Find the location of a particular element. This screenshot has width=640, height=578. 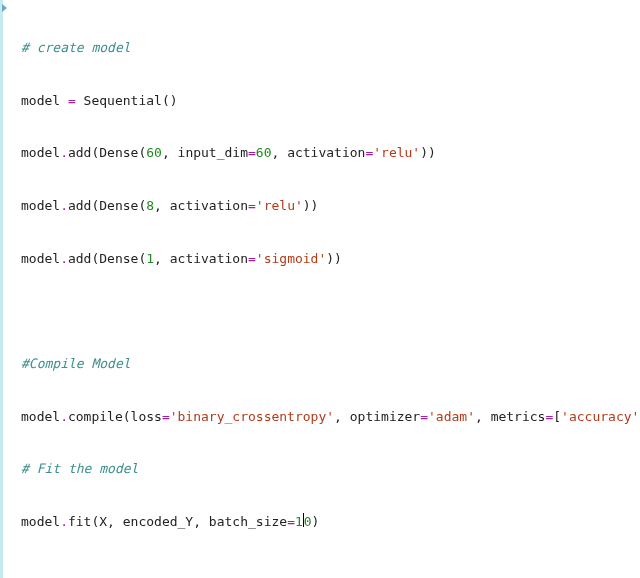

code-comment: # create model is located at coordinates (76, 48).